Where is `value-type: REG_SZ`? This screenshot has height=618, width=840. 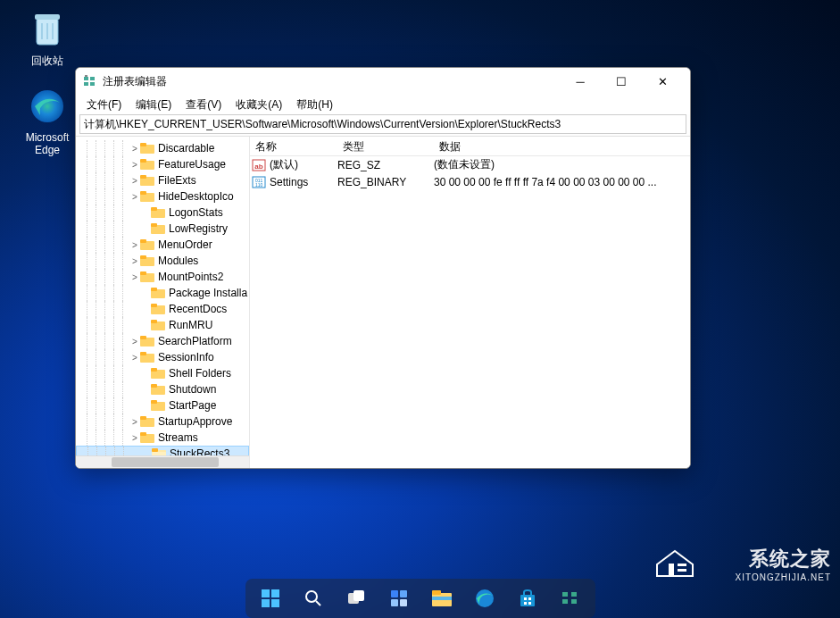 value-type: REG_SZ is located at coordinates (386, 165).